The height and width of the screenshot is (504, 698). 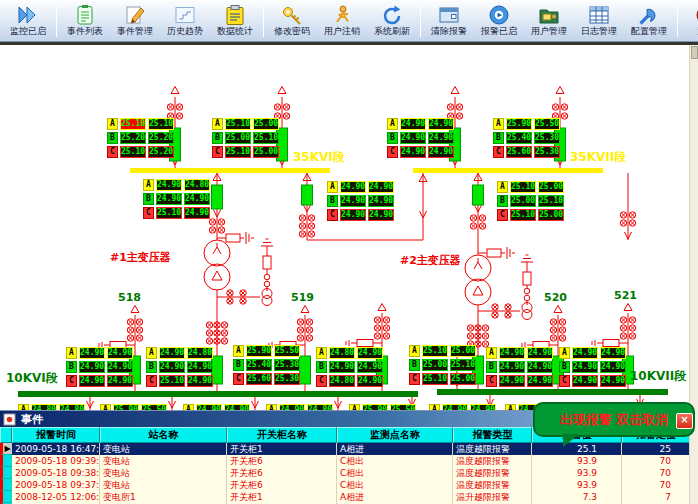 I want to click on toolbar-button-clear-alarm: 清除报警, so click(x=449, y=20).